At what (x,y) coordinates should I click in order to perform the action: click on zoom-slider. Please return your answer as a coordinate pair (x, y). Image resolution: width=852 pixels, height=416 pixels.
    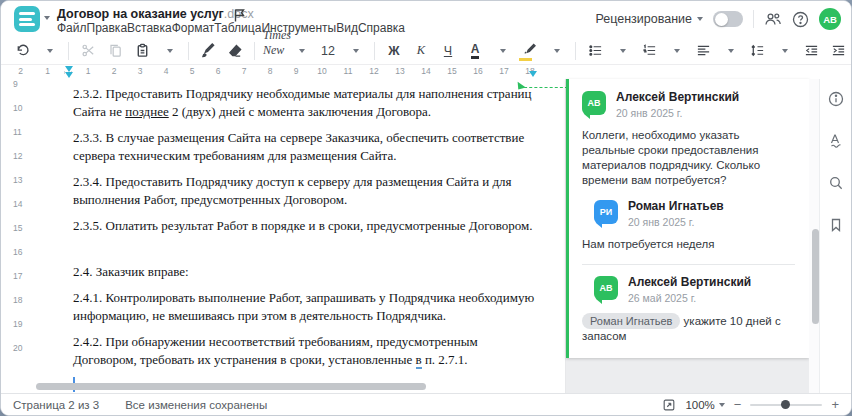
    Looking at the image, I should click on (786, 405).